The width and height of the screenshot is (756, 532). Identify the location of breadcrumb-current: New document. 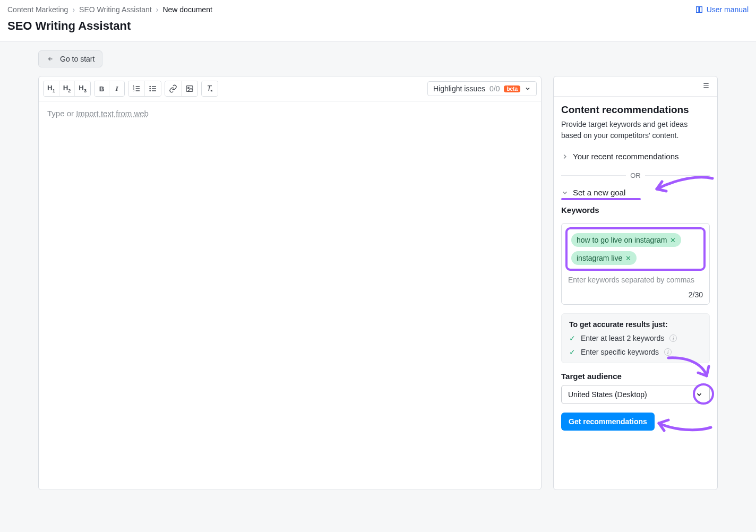
(187, 10).